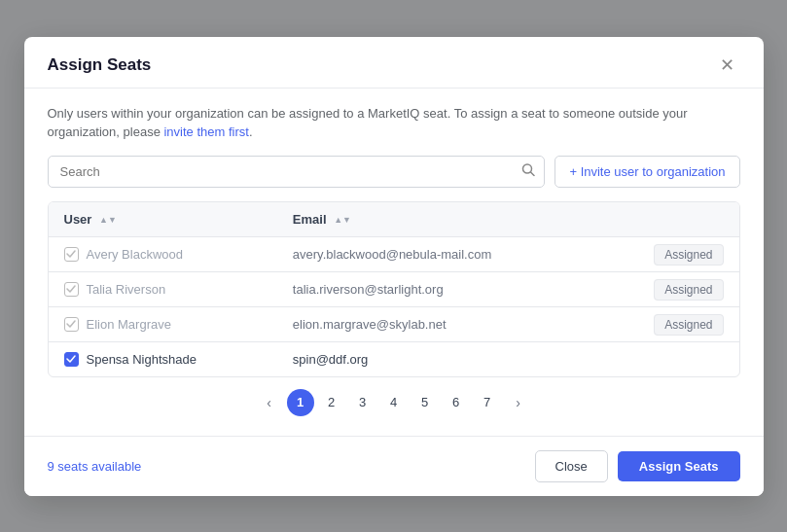 The height and width of the screenshot is (532, 787). What do you see at coordinates (163, 324) in the screenshot?
I see `user-cell-2: Elion Margrave` at bounding box center [163, 324].